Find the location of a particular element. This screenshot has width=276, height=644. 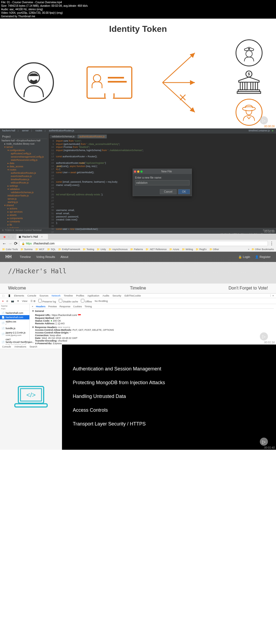

devtools-tab: Sources is located at coordinates (44, 296).